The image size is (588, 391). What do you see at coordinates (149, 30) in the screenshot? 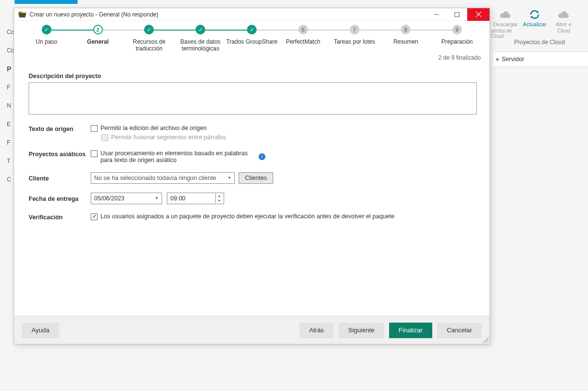
I see `step-circle-3: ✓` at bounding box center [149, 30].